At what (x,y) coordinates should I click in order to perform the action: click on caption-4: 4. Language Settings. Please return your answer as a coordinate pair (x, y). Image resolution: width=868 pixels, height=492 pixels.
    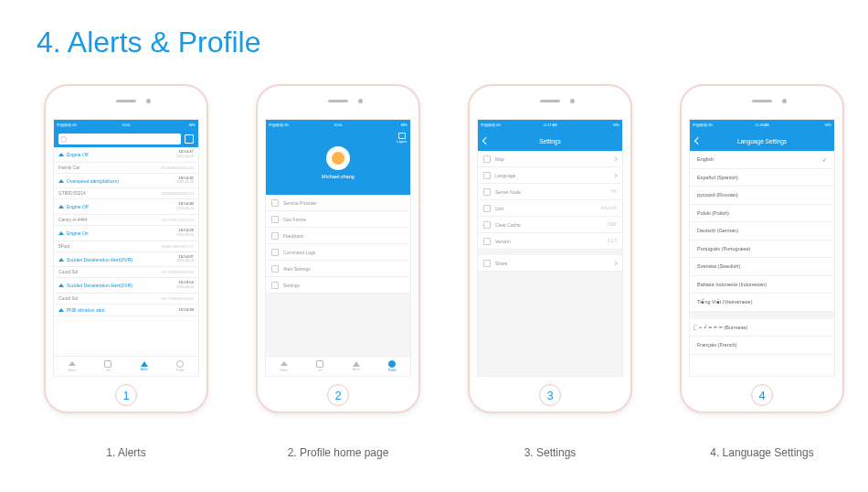
    Looking at the image, I should click on (762, 453).